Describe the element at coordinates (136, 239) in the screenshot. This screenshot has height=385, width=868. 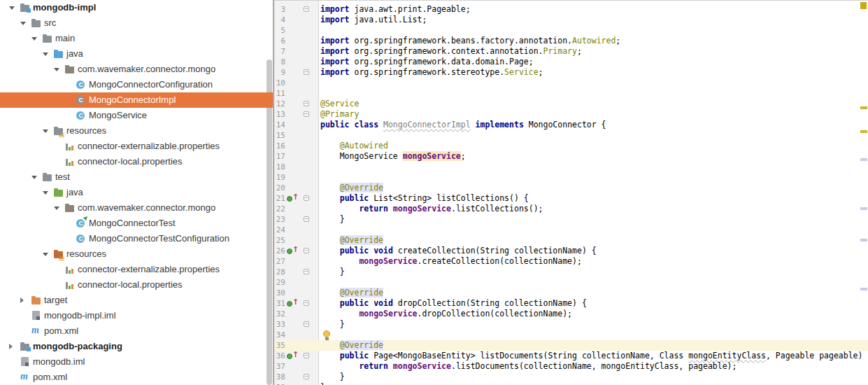
I see `tree-item: MongoConnectorTestConfiguration` at that location.